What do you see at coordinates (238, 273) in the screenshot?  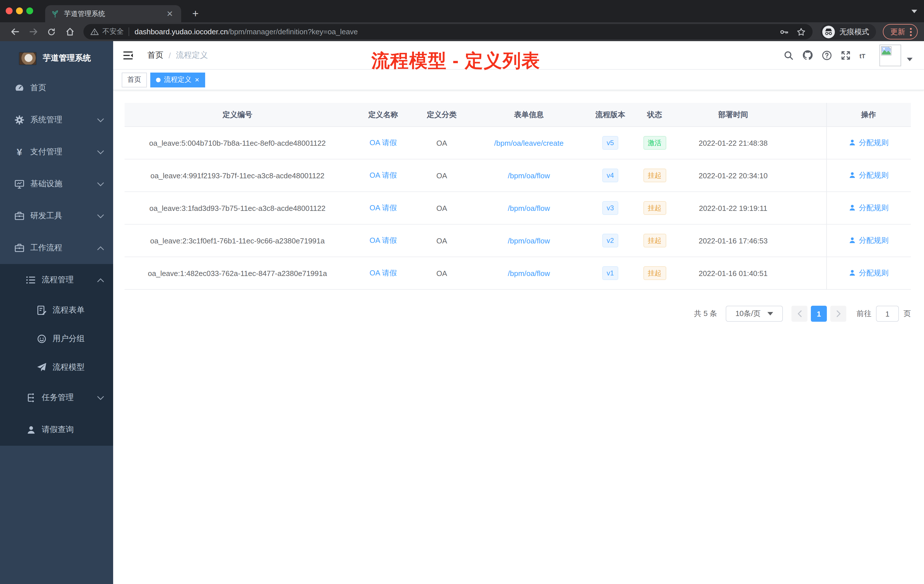 I see `cell-definition-id: oa_leave:1:482ec033-762a-11ec-8477-a2380…` at bounding box center [238, 273].